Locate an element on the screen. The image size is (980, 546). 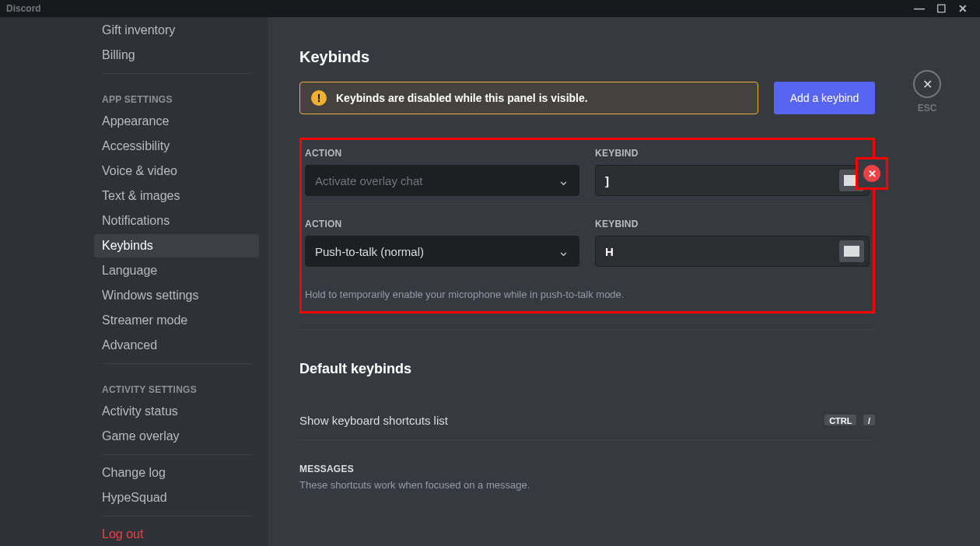
sidebar-item-notifications: Notifications is located at coordinates (177, 221).